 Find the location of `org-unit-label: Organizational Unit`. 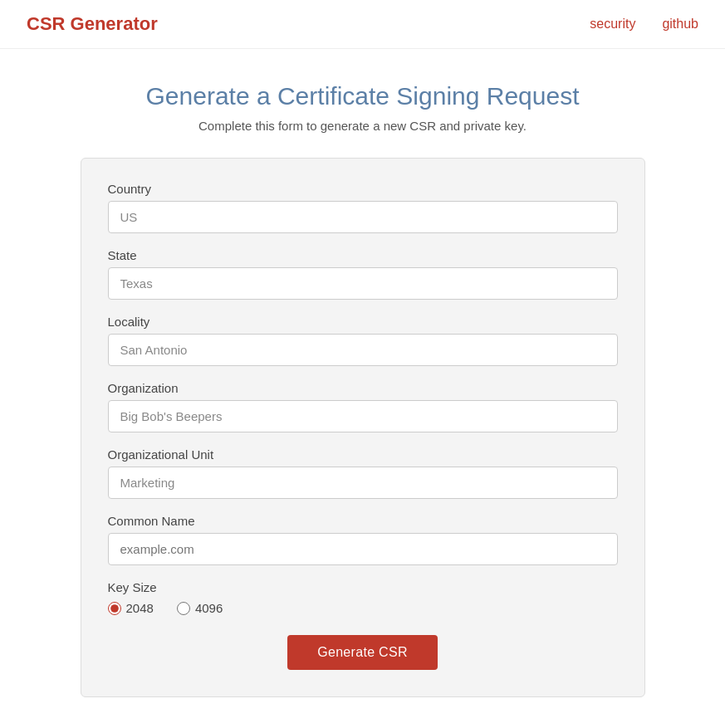

org-unit-label: Organizational Unit is located at coordinates (363, 455).